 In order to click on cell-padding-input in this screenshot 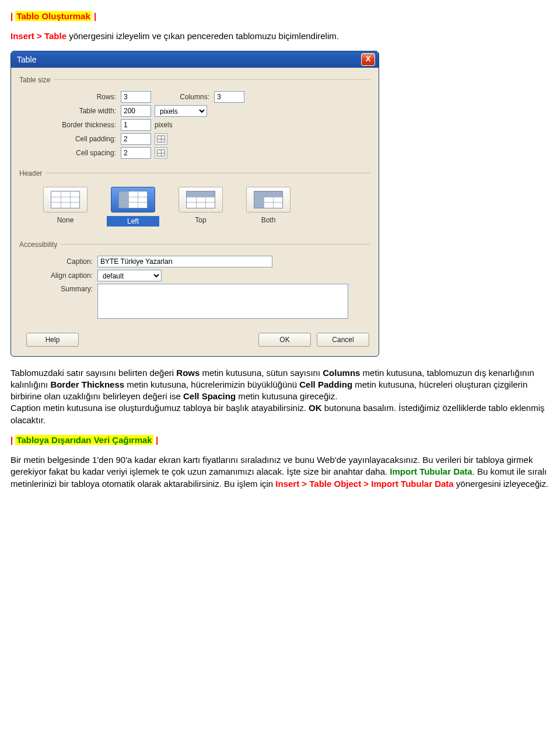, I will do `click(136, 139)`.